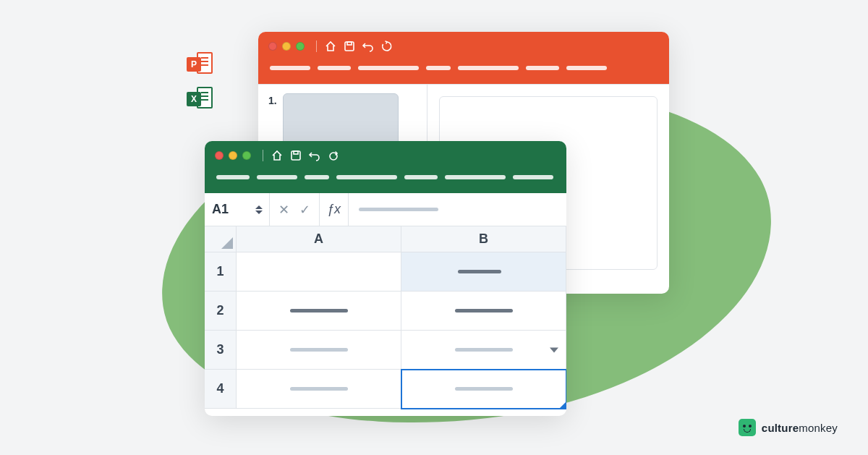 Image resolution: width=868 pixels, height=455 pixels. Describe the element at coordinates (800, 428) in the screenshot. I see `brand-text: culturemonkey` at that location.